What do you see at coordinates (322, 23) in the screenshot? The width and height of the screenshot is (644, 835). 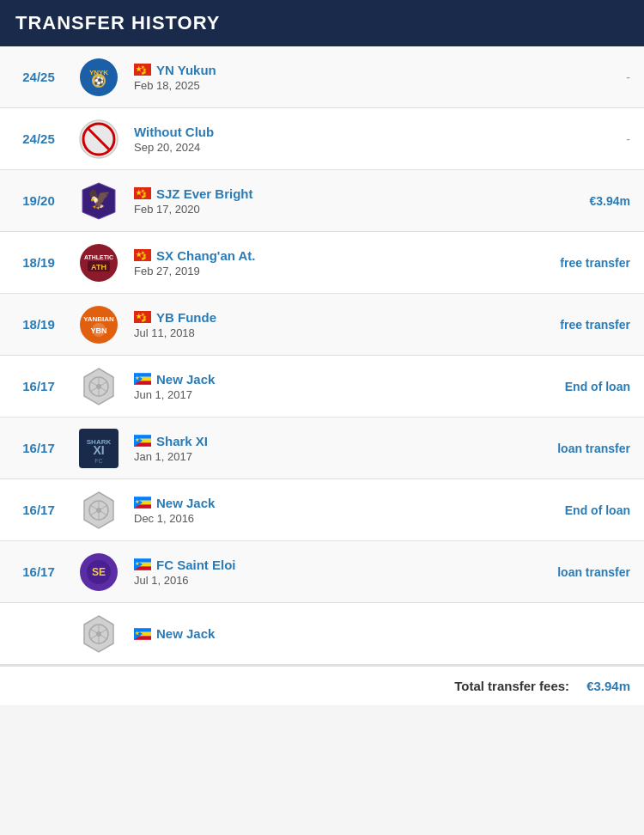 I see `page-title: TRANSFER HISTORY` at bounding box center [322, 23].